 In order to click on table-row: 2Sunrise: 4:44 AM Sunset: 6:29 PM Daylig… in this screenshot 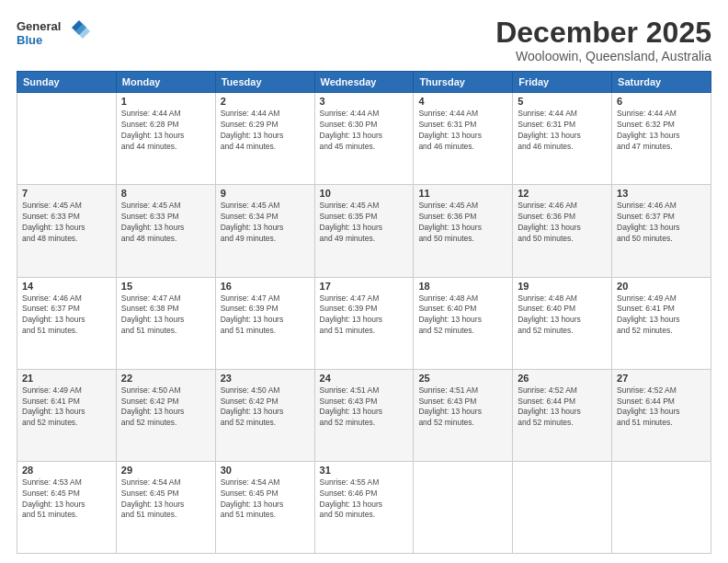, I will do `click(265, 139)`.